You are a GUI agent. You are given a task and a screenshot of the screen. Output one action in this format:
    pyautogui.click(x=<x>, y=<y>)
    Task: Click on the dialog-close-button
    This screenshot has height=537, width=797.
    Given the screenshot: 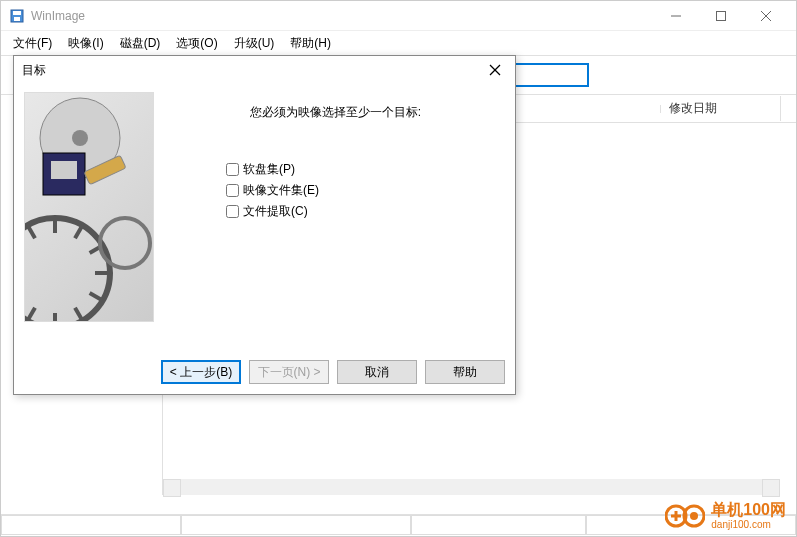 What is the action you would take?
    pyautogui.click(x=495, y=70)
    